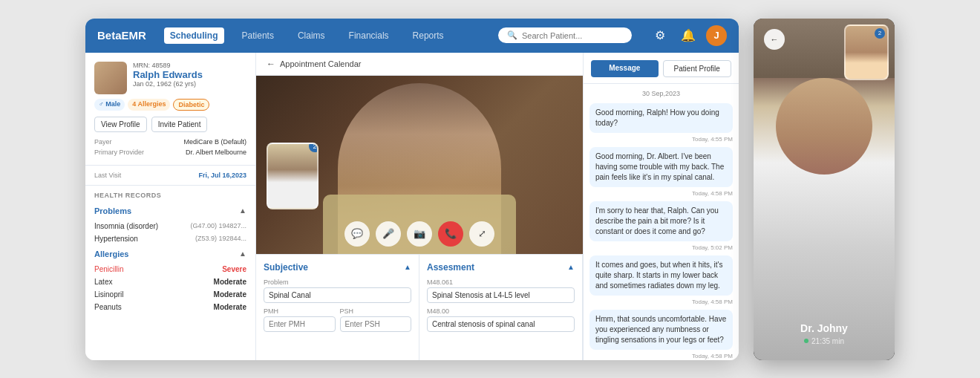  What do you see at coordinates (119, 152) in the screenshot?
I see `provider-label: Primary Provider` at bounding box center [119, 152].